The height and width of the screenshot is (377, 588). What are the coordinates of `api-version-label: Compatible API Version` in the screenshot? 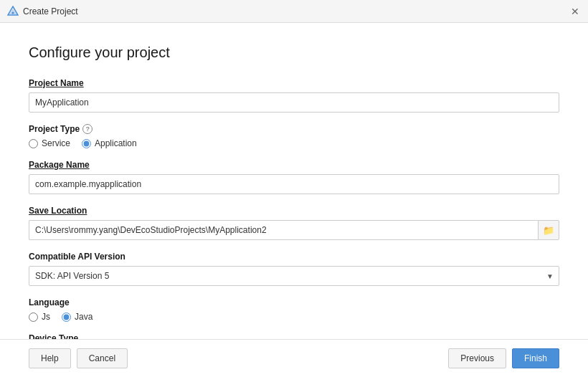 It's located at (294, 257).